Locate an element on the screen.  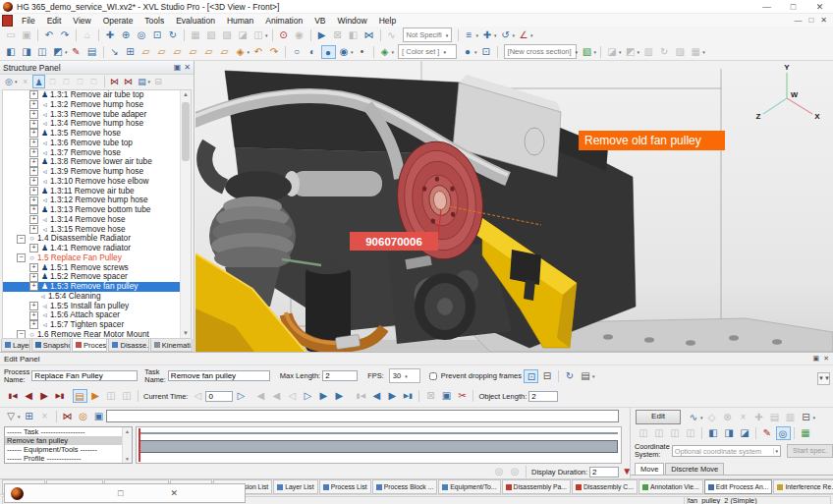
menu-edit: Edit is located at coordinates (55, 21).